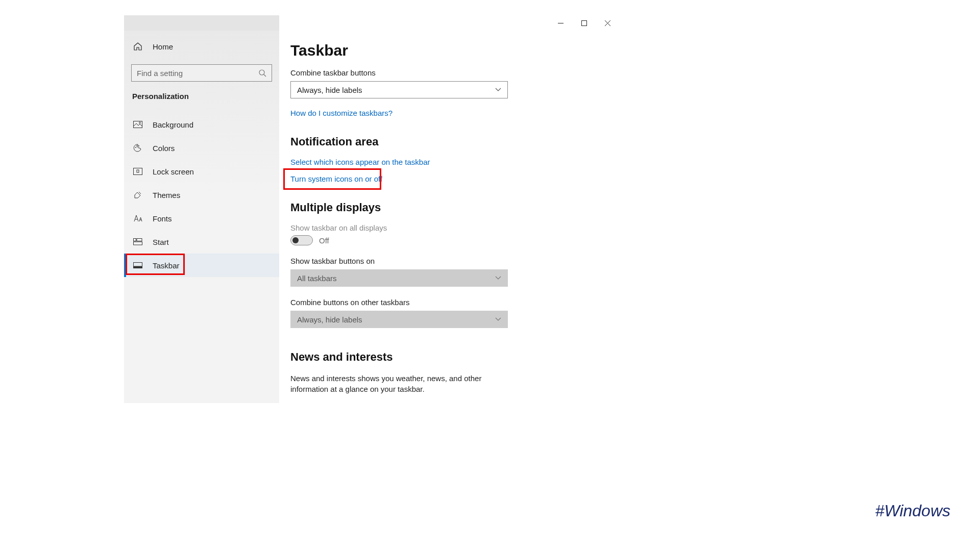 Image resolution: width=980 pixels, height=551 pixels. What do you see at coordinates (584, 23) in the screenshot?
I see `maximize-icon` at bounding box center [584, 23].